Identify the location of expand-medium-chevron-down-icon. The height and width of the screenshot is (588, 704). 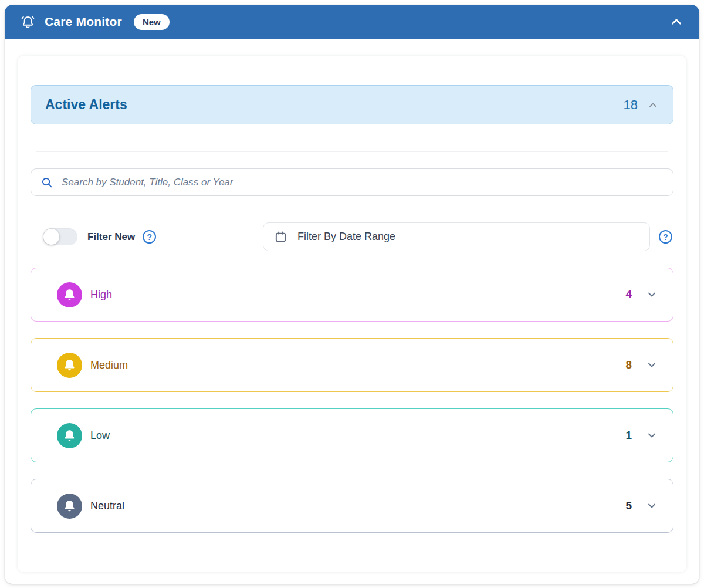
(652, 365).